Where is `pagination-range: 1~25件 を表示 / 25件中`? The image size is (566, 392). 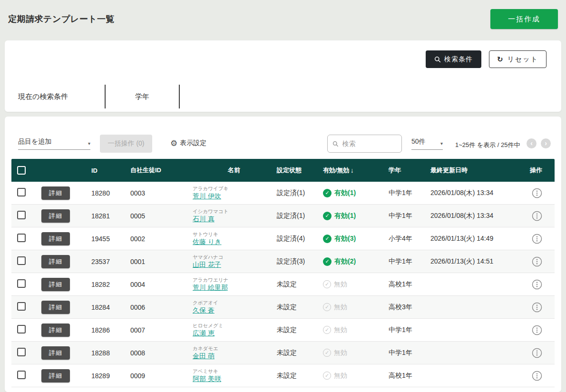 pagination-range: 1~25件 を表示 / 25件中 is located at coordinates (488, 145).